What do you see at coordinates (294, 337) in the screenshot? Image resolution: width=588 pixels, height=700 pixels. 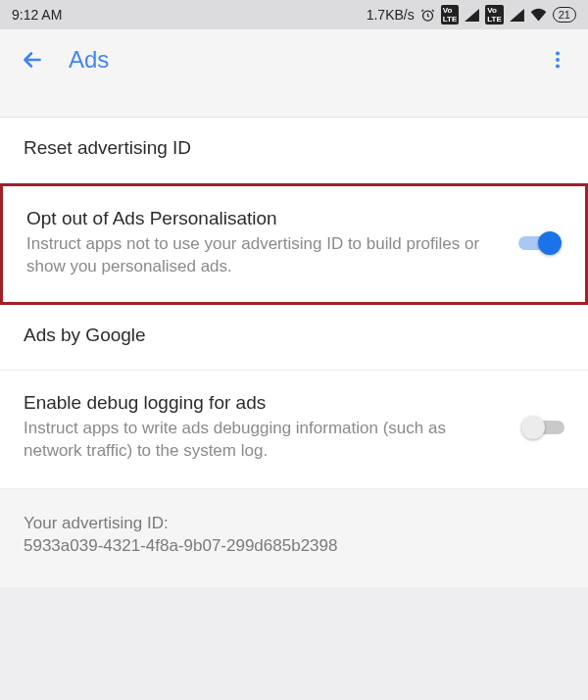 I see `ads-by-google-row: Ads by Google` at bounding box center [294, 337].